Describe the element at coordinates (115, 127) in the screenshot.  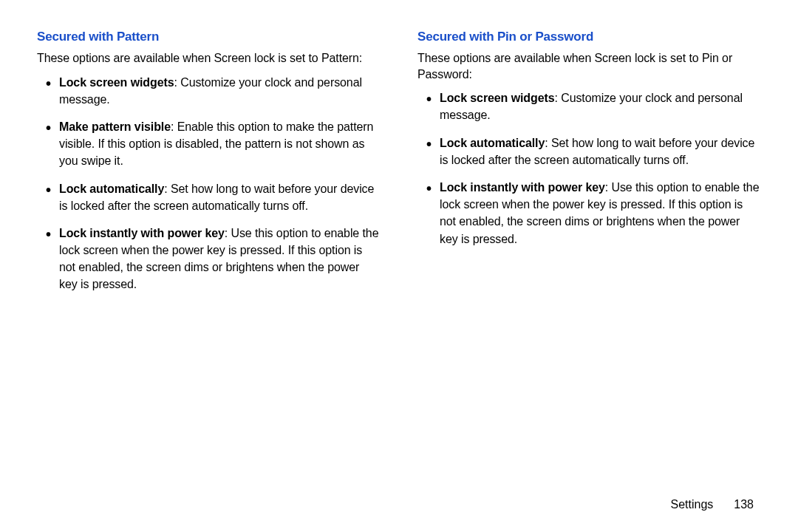
I see `item-label: Make pattern visible` at that location.